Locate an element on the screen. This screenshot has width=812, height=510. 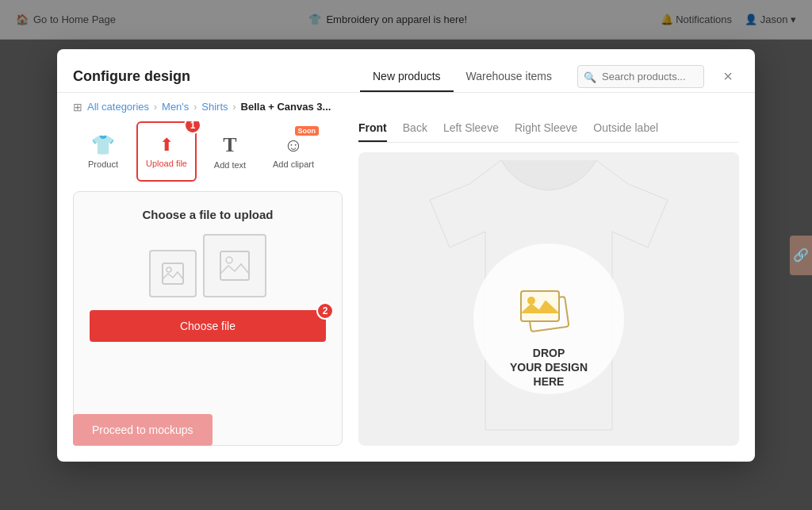
proceed-btn-container: Proceed to mockups is located at coordinates (143, 430).